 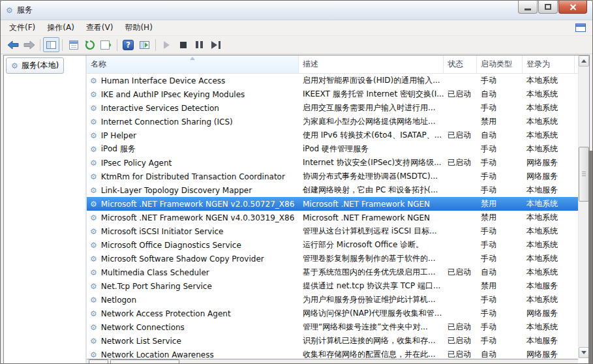 I want to click on column-header-status: 状态, so click(x=461, y=64).